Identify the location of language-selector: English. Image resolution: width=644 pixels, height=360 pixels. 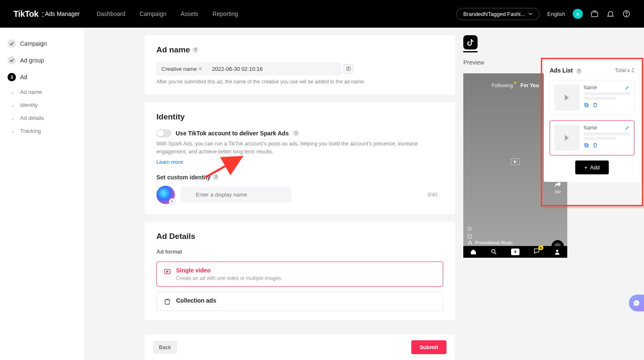
(556, 14).